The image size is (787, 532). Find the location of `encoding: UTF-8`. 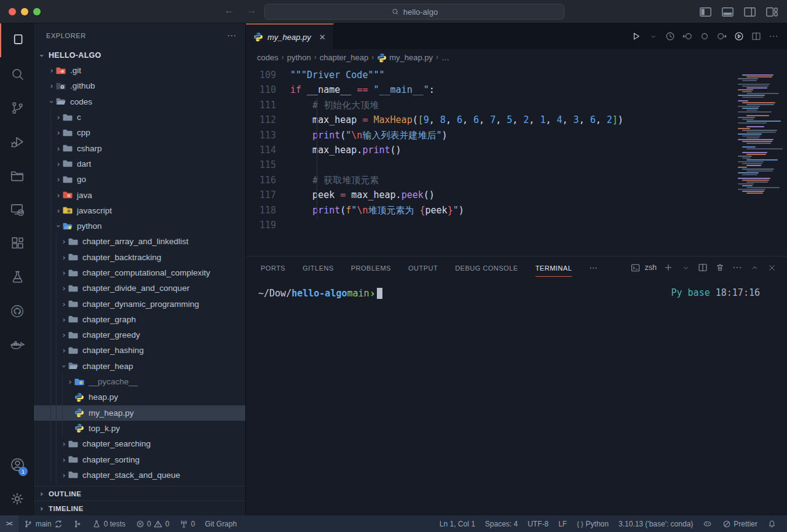

encoding: UTF-8 is located at coordinates (538, 524).